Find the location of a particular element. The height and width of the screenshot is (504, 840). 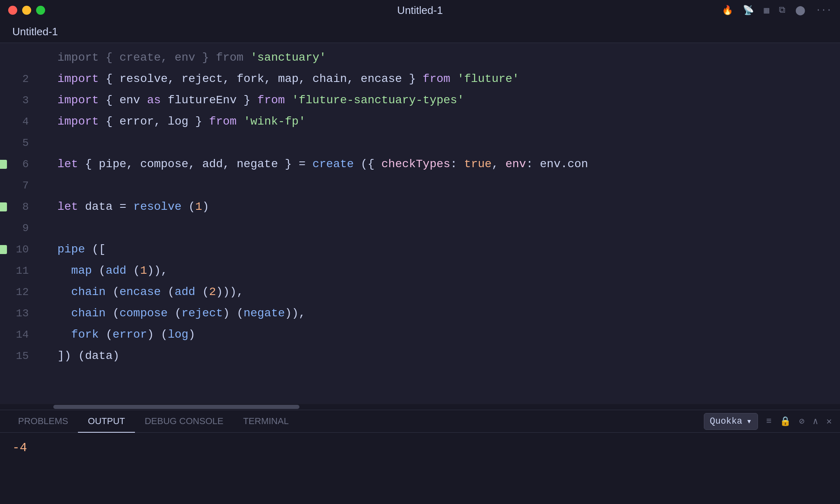

layout-icon: ▦ is located at coordinates (766, 11).